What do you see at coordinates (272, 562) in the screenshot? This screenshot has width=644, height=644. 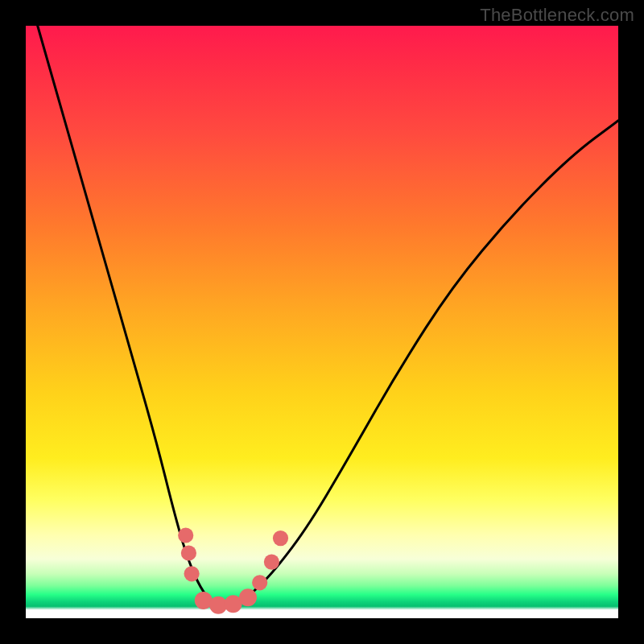 I see `dot-right-mid` at bounding box center [272, 562].